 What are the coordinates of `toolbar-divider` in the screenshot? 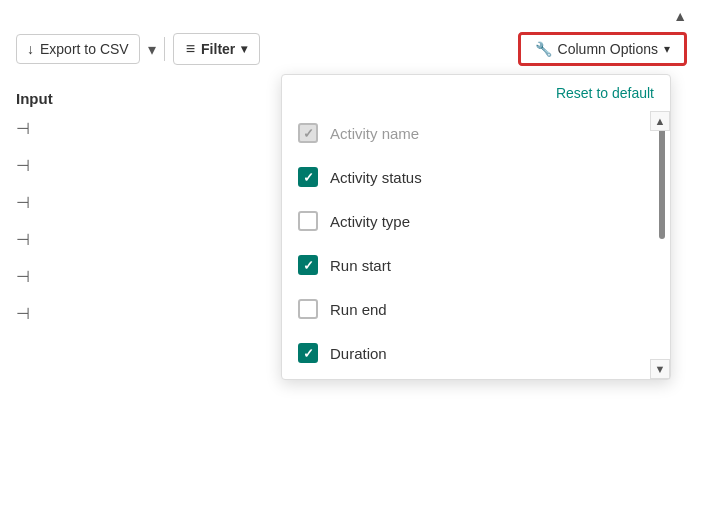 It's located at (164, 49).